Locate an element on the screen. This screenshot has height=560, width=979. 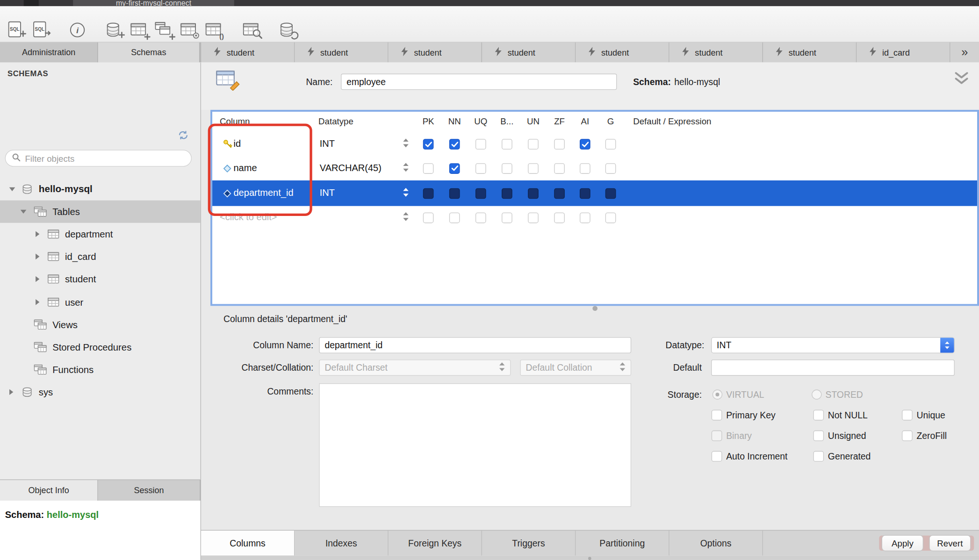
grid-cell-datatype: INT is located at coordinates (327, 193).